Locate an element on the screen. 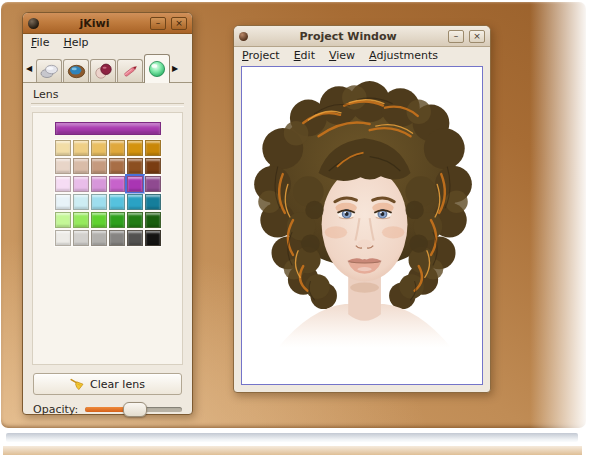  contact-lens-icon is located at coordinates (157, 69).